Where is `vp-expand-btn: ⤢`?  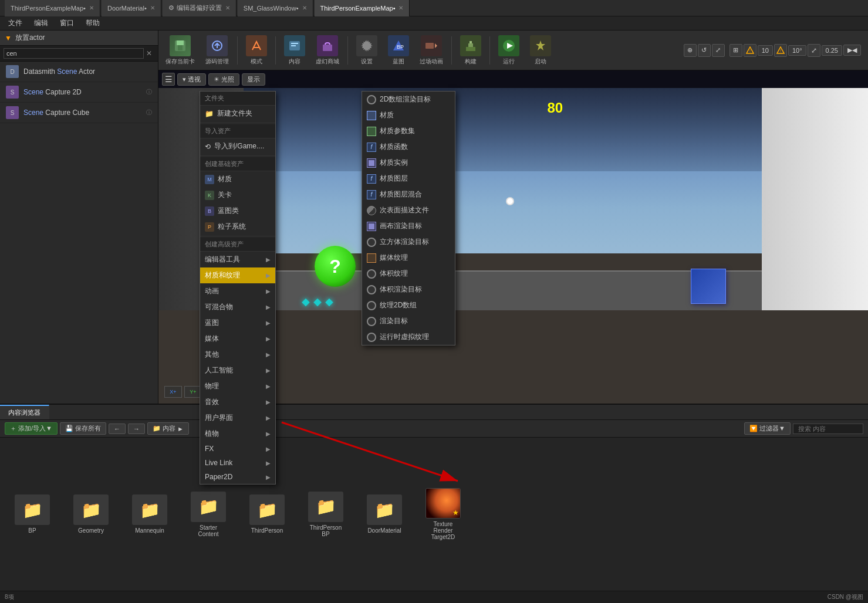 vp-expand-btn: ⤢ is located at coordinates (718, 50).